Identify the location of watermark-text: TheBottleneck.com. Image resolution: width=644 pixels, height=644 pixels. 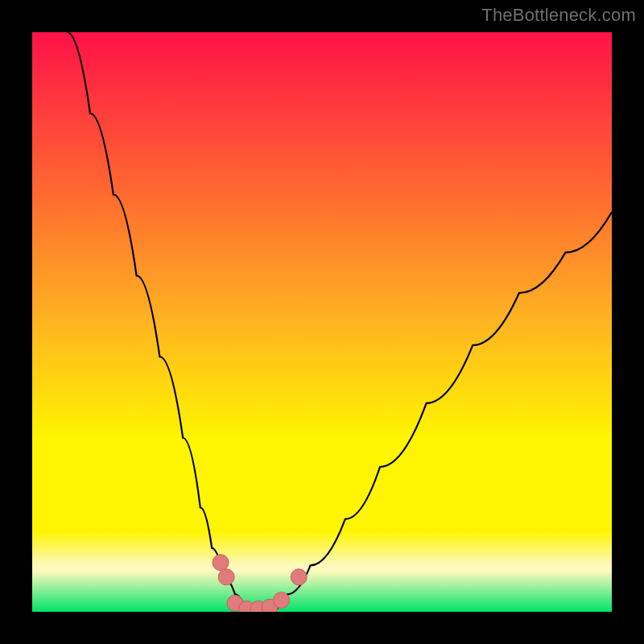
(559, 15).